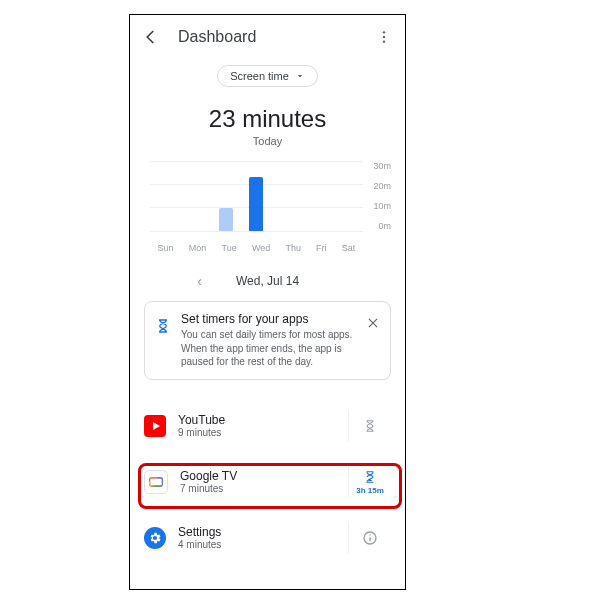 This screenshot has height=606, width=600. Describe the element at coordinates (260, 76) in the screenshot. I see `filter-label: Screen time` at that location.